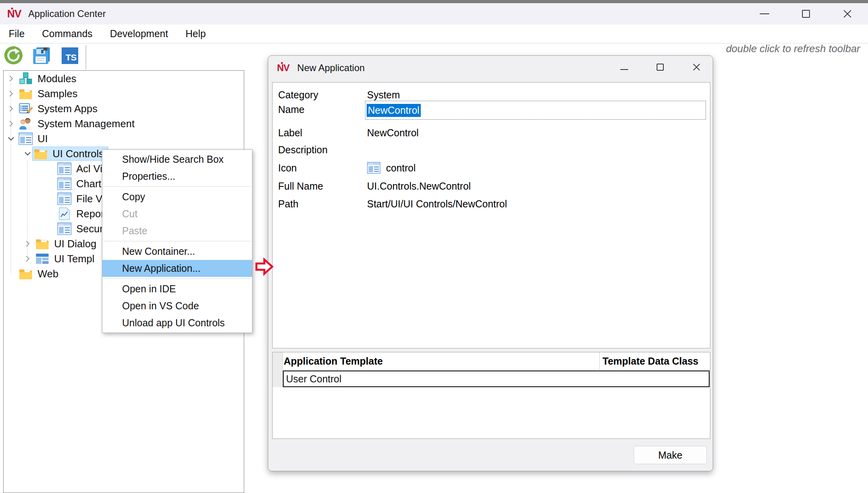  I want to click on dialog-logo: NV, so click(283, 68).